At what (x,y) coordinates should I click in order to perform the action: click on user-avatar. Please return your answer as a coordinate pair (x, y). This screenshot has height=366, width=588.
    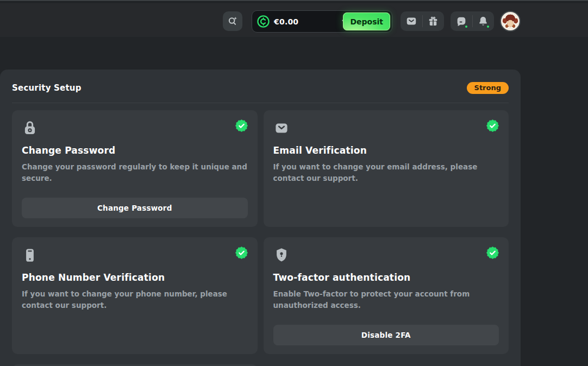
    Looking at the image, I should click on (510, 21).